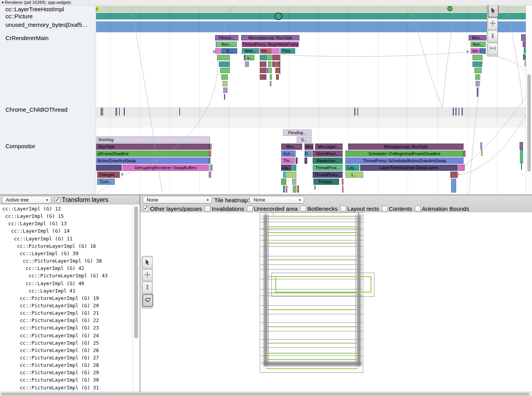 This screenshot has width=532, height=396. Describe the element at coordinates (59, 350) in the screenshot. I see `tree-item: cc::PictureLayerImpl (G) 26` at that location.